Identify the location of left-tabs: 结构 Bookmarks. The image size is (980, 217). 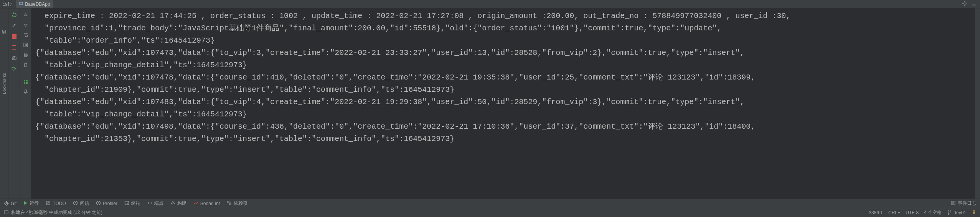
(4, 104).